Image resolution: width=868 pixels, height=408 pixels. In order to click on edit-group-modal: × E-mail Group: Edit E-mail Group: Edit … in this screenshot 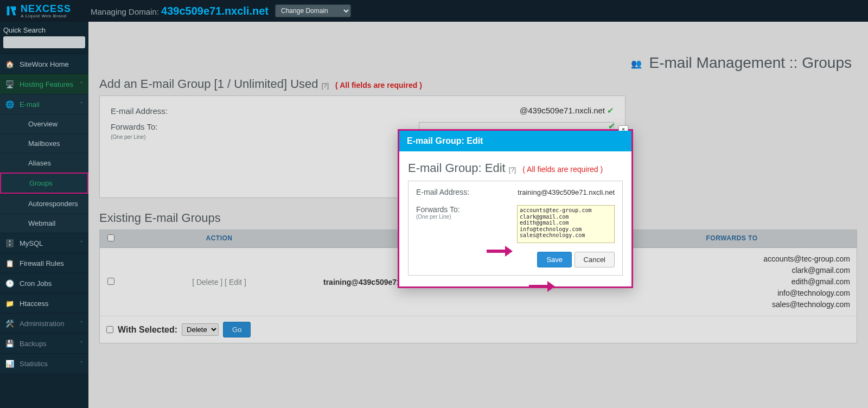, I will do `click(515, 208)`.